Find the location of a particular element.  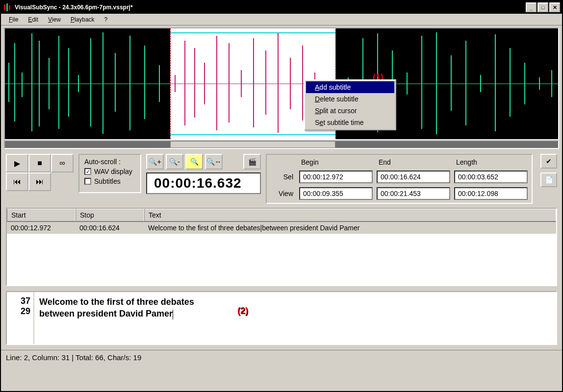

col-stop: Stop is located at coordinates (110, 215).